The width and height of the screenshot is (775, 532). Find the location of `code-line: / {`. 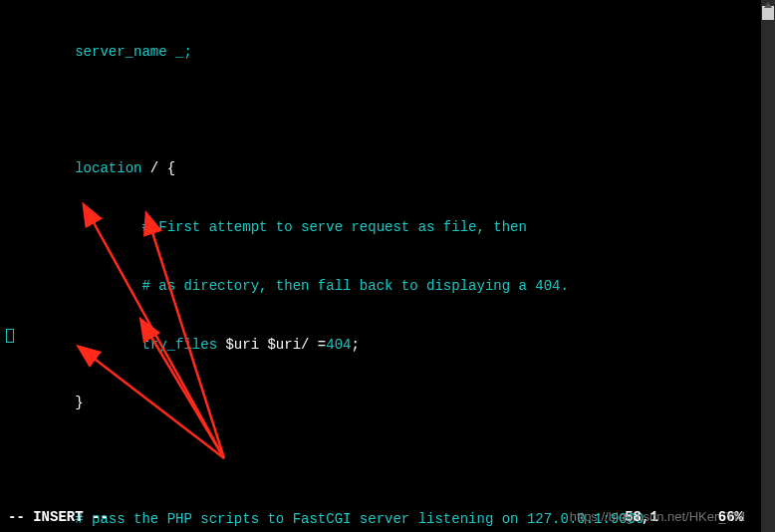

code-line: / { is located at coordinates (158, 168).